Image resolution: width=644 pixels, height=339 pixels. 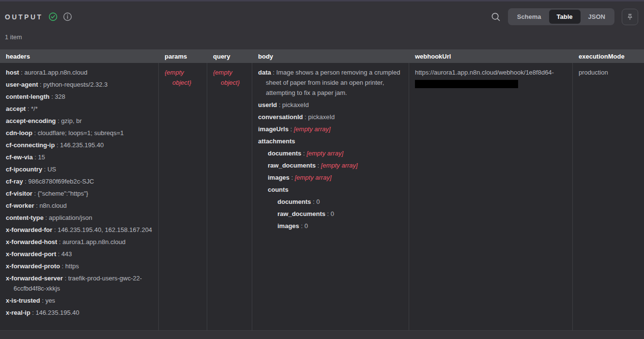 What do you see at coordinates (22, 84) in the screenshot?
I see `entry-key: user-agent` at bounding box center [22, 84].